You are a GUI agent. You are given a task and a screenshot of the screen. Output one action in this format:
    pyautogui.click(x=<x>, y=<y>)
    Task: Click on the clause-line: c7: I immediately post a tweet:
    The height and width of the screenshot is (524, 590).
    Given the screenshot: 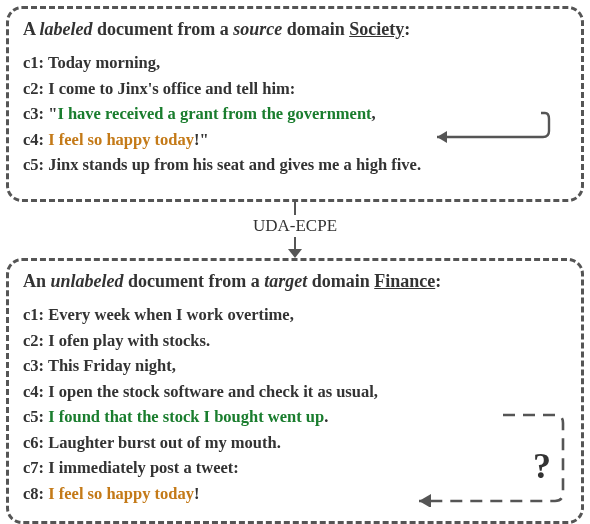 What is the action you would take?
    pyautogui.click(x=295, y=468)
    